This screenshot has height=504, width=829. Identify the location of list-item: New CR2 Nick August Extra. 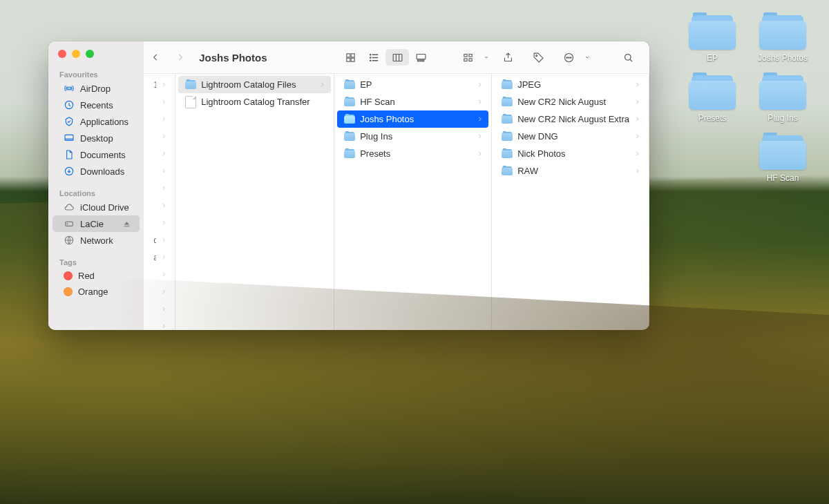
(571, 119).